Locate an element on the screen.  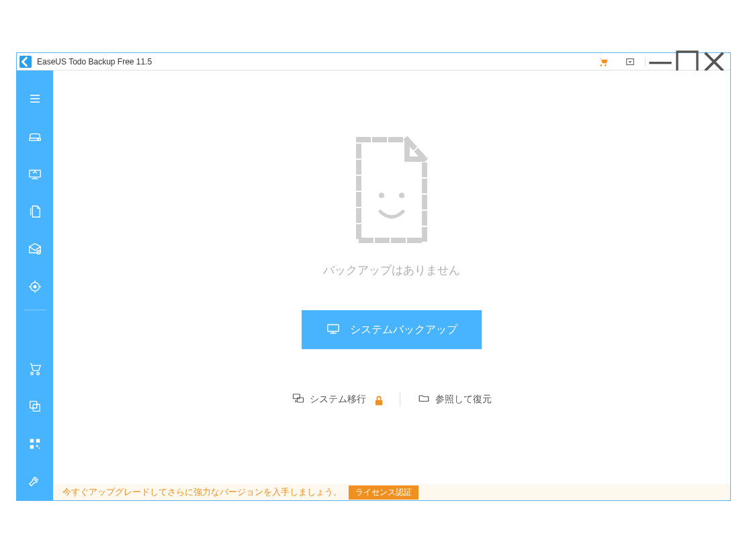
browse-restore-button: 参照して復元 is located at coordinates (455, 399).